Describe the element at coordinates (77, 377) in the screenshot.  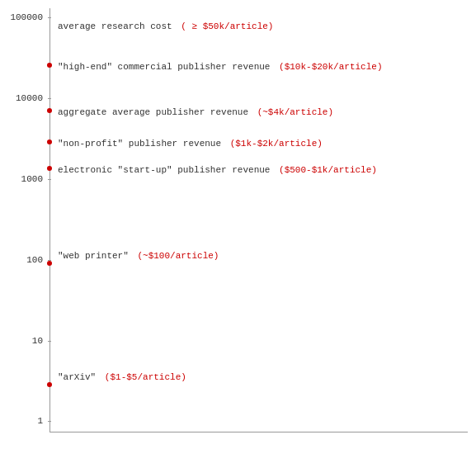
I see `label-text-arxiv: "arXiv"` at that location.